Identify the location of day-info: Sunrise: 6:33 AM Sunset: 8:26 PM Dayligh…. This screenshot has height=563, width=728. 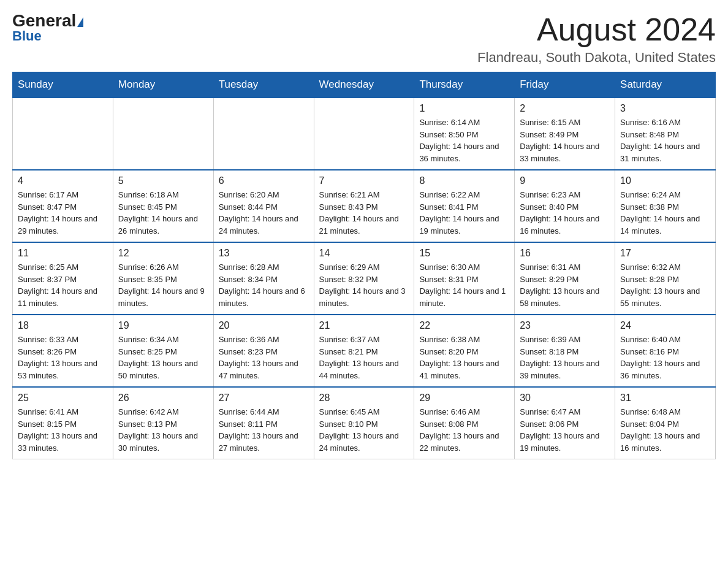
(63, 358).